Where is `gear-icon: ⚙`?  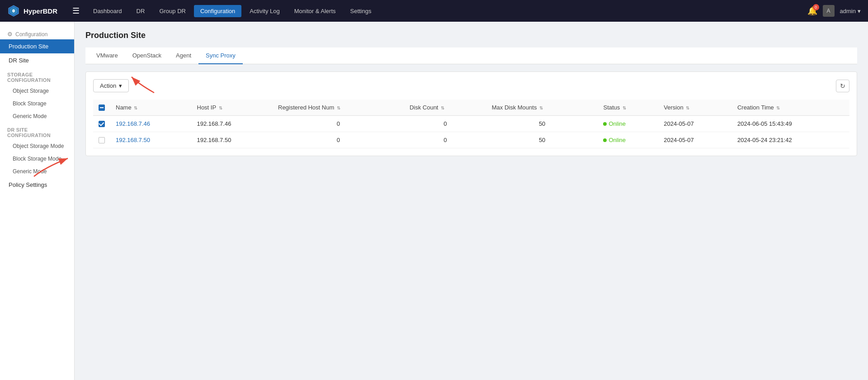
gear-icon: ⚙ is located at coordinates (10, 34).